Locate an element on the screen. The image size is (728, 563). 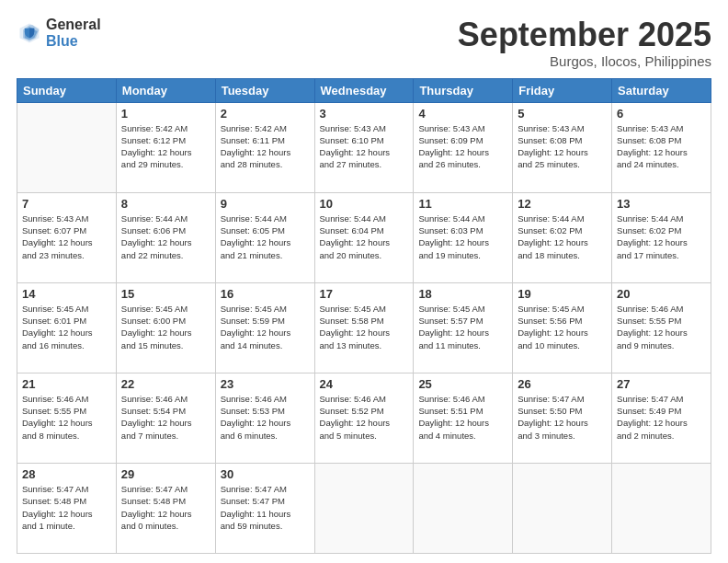
day-number: 26 is located at coordinates (563, 385).